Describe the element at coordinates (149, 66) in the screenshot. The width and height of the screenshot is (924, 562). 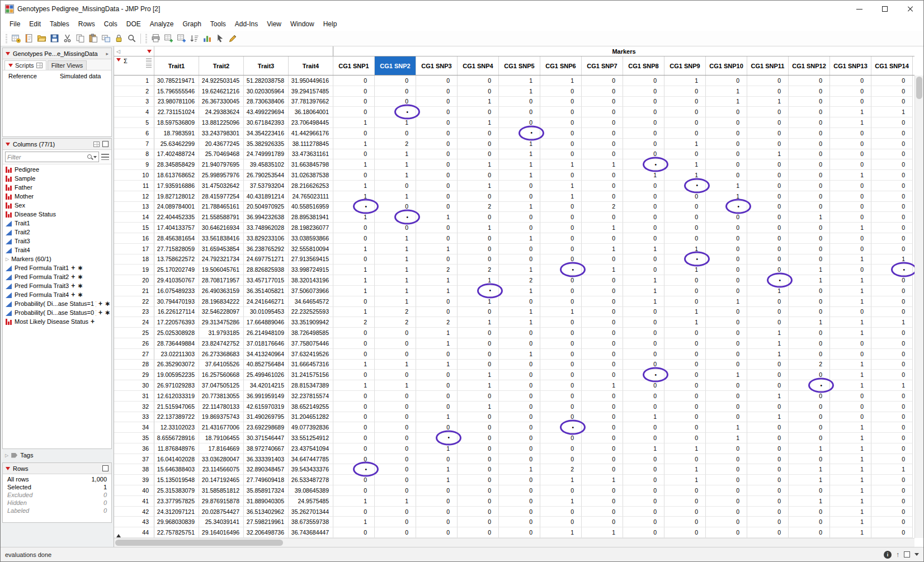
I see `rows-selector-icon` at that location.